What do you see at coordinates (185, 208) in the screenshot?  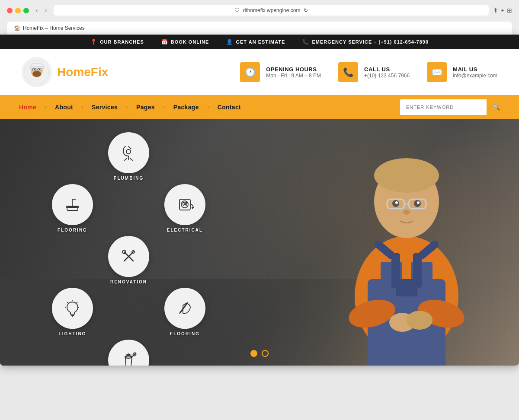 I see `service-electrical: ELECTRICAL` at bounding box center [185, 208].